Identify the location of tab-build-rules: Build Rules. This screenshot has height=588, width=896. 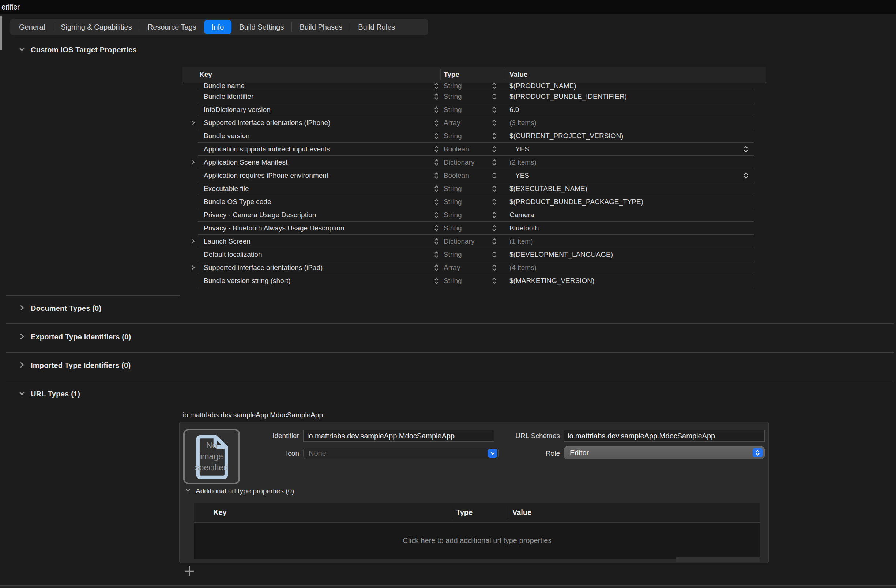
(376, 27).